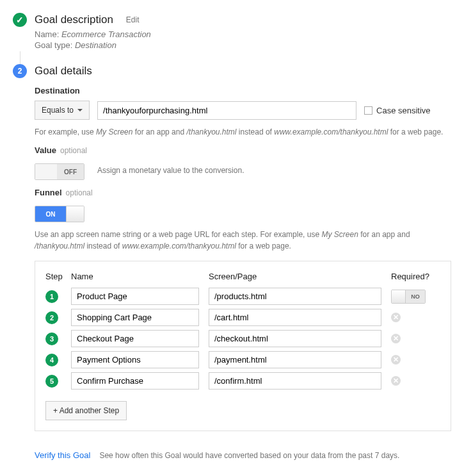  Describe the element at coordinates (227, 110) in the screenshot. I see `destination-input` at that location.